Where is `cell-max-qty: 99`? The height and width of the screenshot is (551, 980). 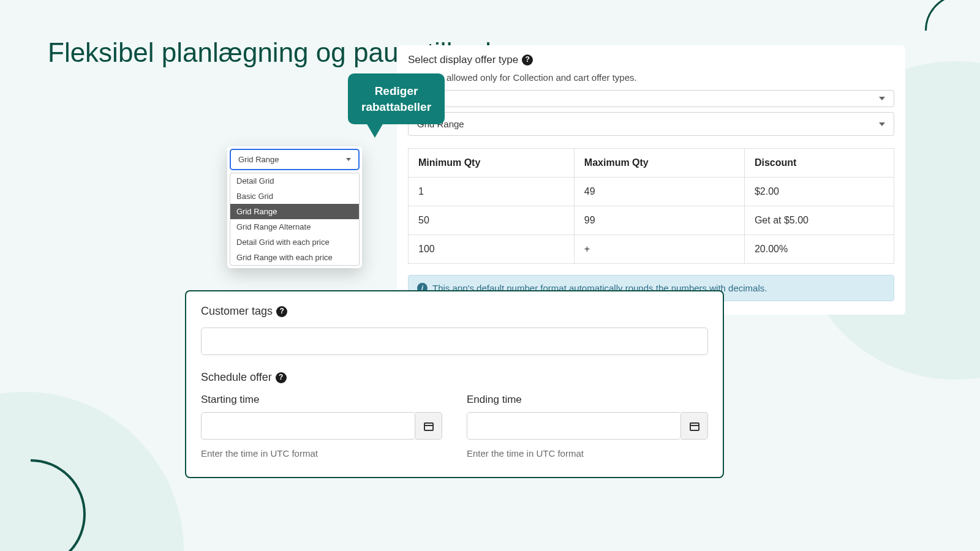 cell-max-qty: 99 is located at coordinates (659, 220).